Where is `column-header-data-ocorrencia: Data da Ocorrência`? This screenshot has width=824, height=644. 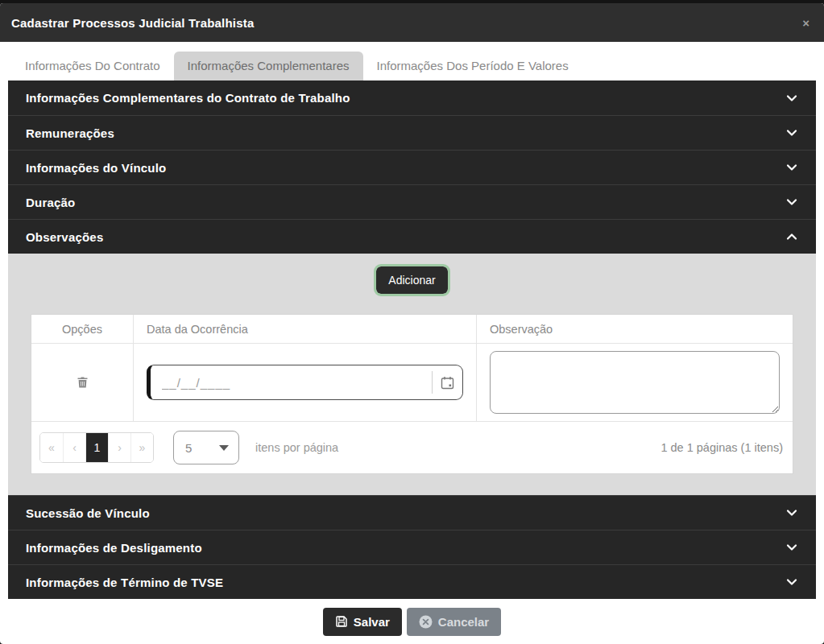 column-header-data-ocorrencia: Data da Ocorrência is located at coordinates (304, 328).